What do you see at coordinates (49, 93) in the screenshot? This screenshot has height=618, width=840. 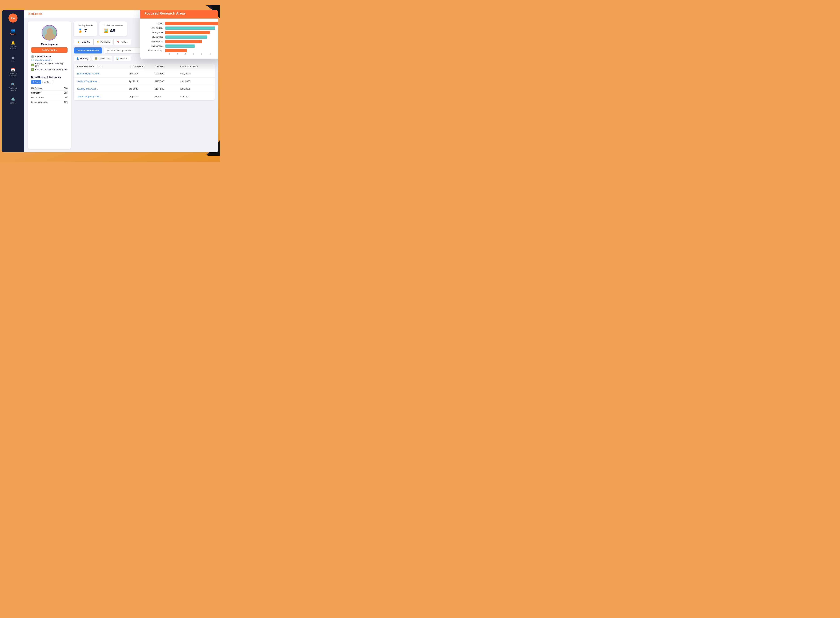 I see `category-row-chemistry: Chemistry 303` at bounding box center [49, 93].